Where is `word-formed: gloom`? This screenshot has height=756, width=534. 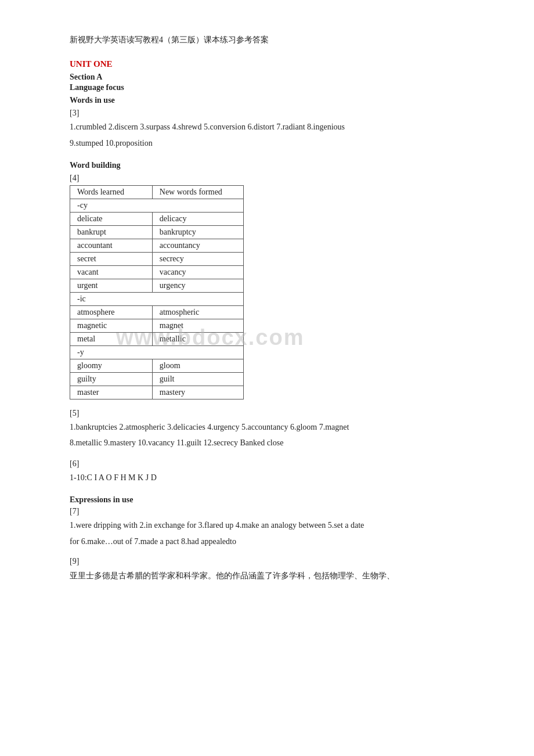
word-formed: gloom is located at coordinates (197, 366).